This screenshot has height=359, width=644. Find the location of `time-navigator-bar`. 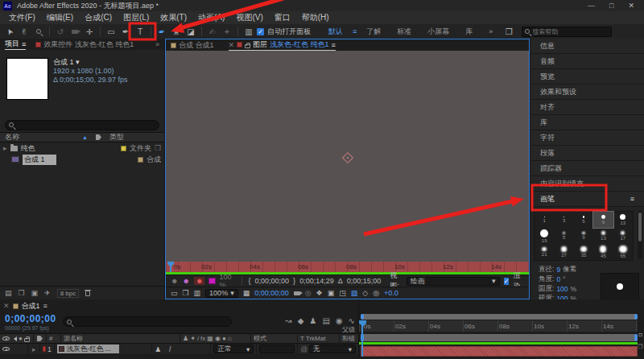

time-navigator-bar is located at coordinates (499, 317).